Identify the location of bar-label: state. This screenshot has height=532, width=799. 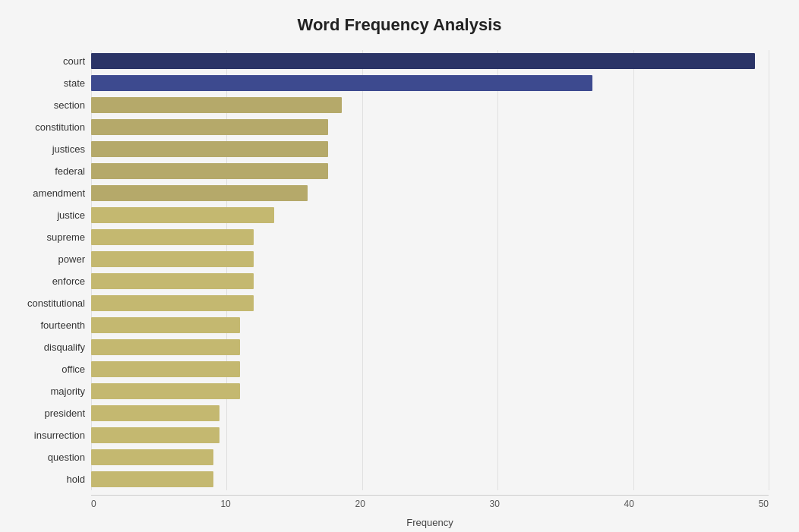
(49, 83).